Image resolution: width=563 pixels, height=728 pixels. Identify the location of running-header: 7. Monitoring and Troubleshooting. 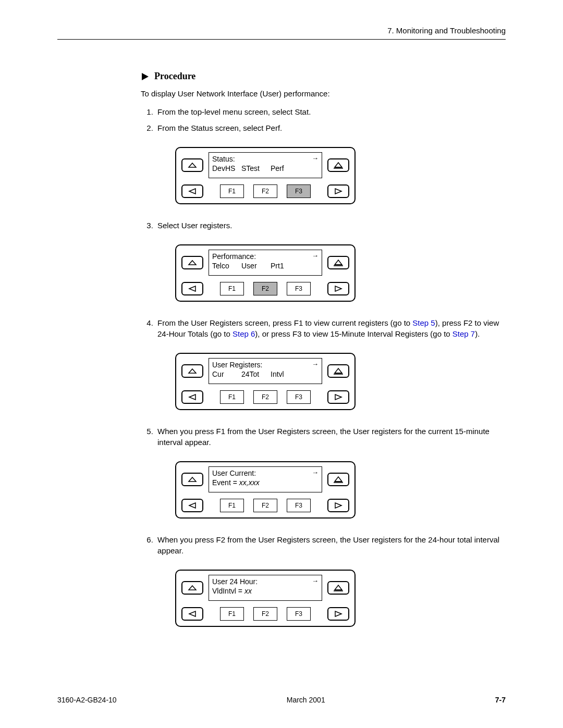
(282, 30).